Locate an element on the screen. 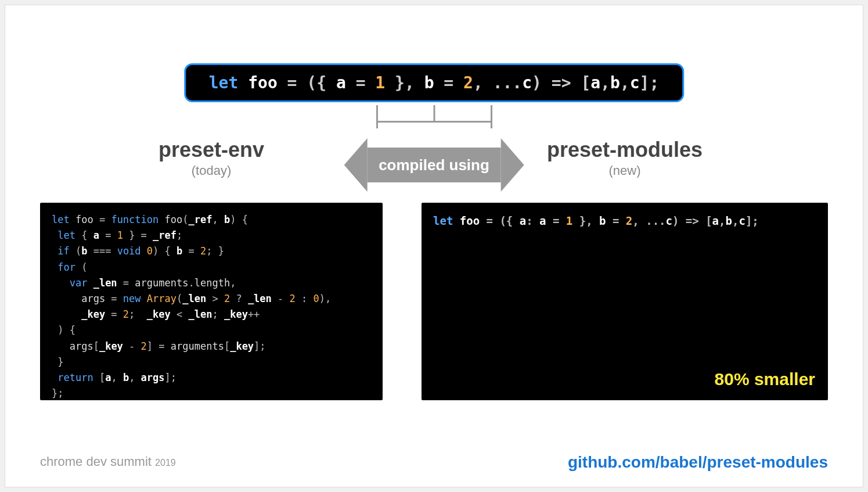 The image size is (868, 492). right-column-header: preset-modules (new) is located at coordinates (625, 158).